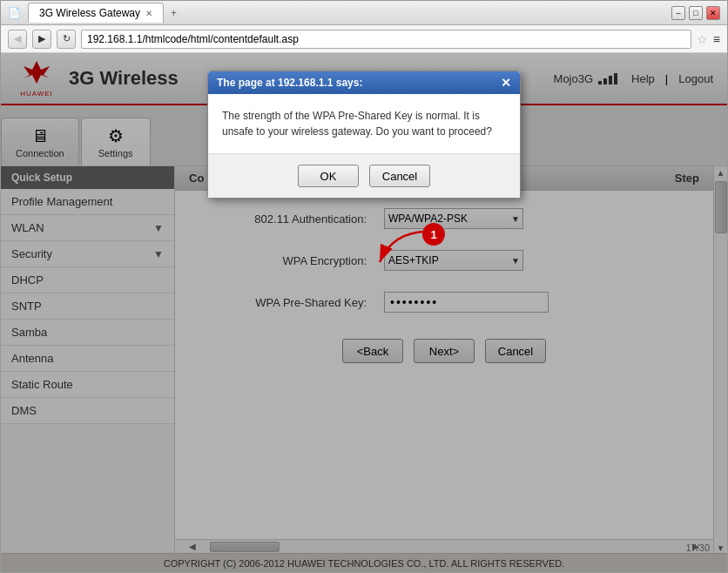 This screenshot has height=573, width=728. What do you see at coordinates (364, 13) in the screenshot?
I see `title-bar: 📄 3G Wireless Gateway ✕ + – □ ✕` at bounding box center [364, 13].